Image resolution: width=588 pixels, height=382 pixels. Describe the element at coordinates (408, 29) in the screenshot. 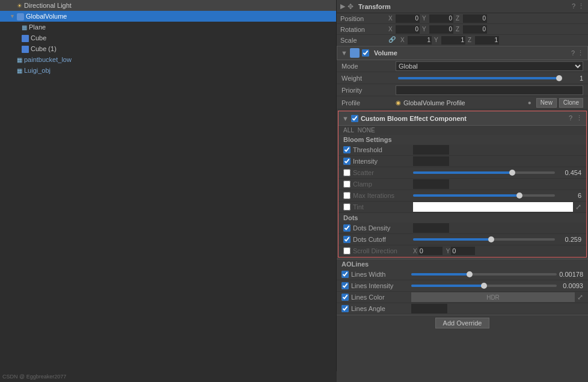

I see `rotation-x-input` at that location.